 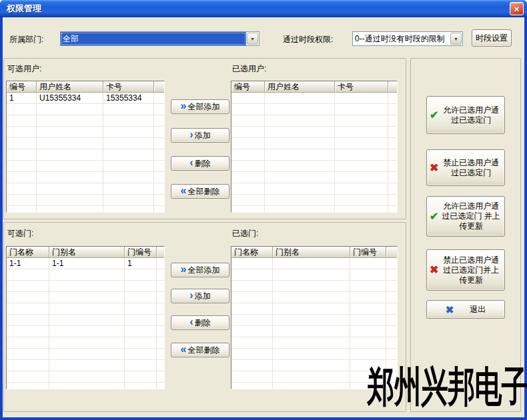 I want to click on available-doors-table: 门名称门别名门编号1-11-11, so click(x=85, y=317).